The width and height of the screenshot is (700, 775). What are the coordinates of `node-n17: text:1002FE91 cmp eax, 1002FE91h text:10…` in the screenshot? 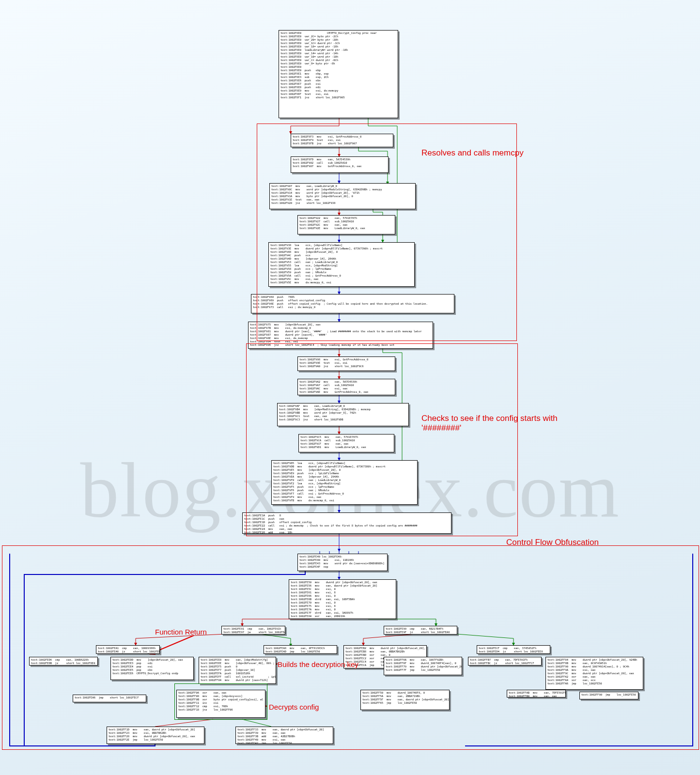 It's located at (253, 630).